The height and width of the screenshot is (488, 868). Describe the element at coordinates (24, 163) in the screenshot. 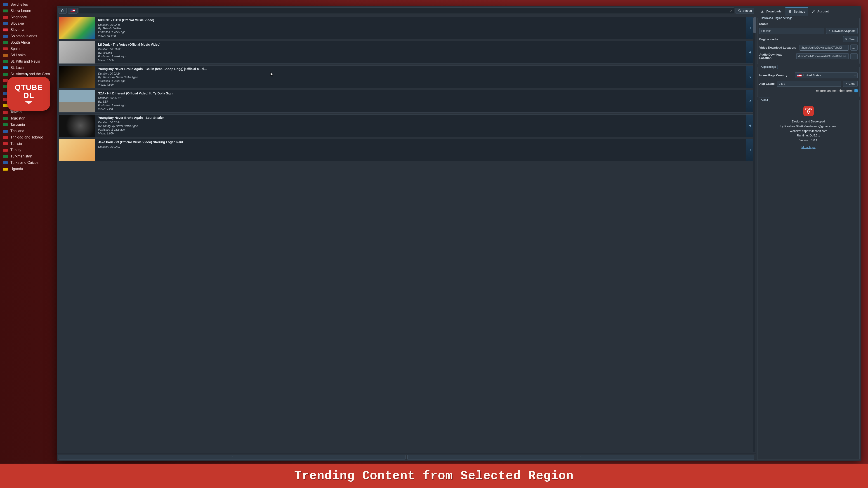

I see `country-label: Turks and Caicos` at that location.